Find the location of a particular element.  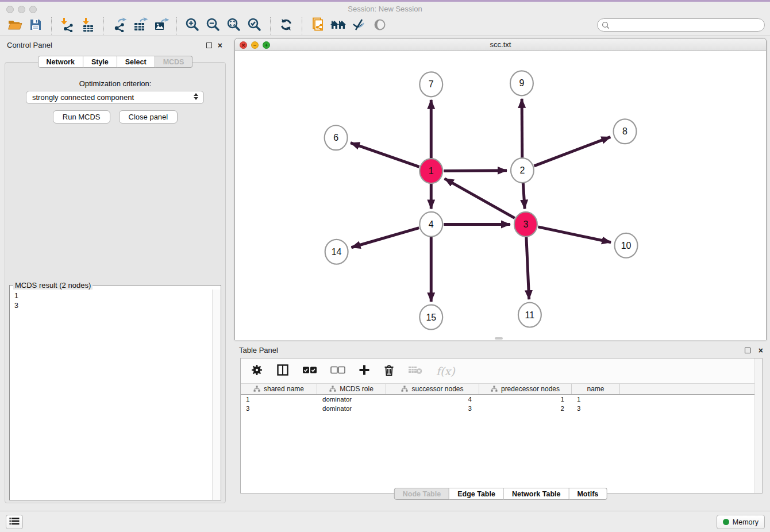

criterion-select: strongly connected component is located at coordinates (115, 98).